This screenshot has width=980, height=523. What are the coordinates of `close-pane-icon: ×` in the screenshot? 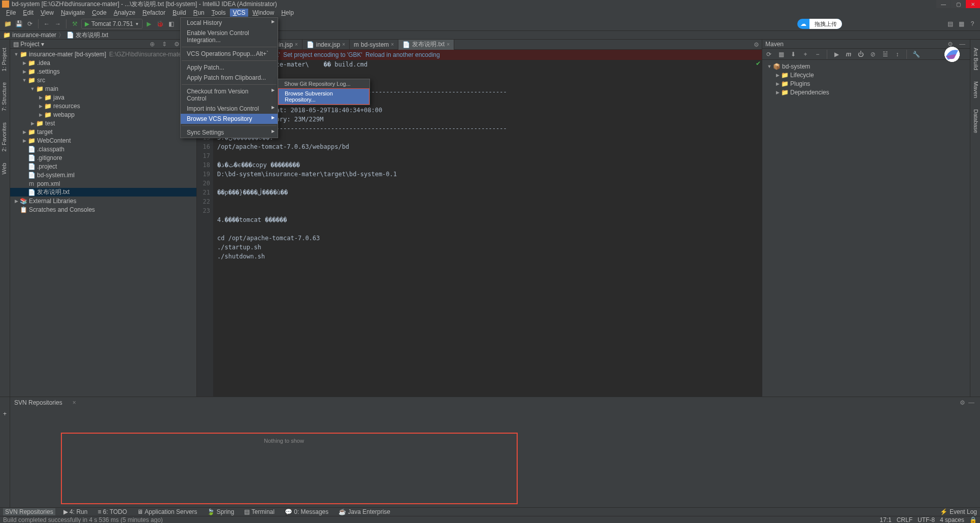 It's located at (74, 403).